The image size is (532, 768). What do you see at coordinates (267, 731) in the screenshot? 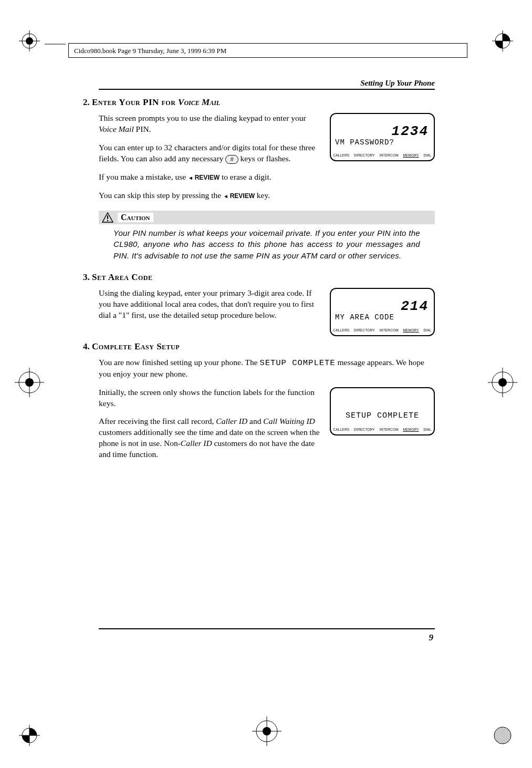
I see `reg-mark-bc` at bounding box center [267, 731].